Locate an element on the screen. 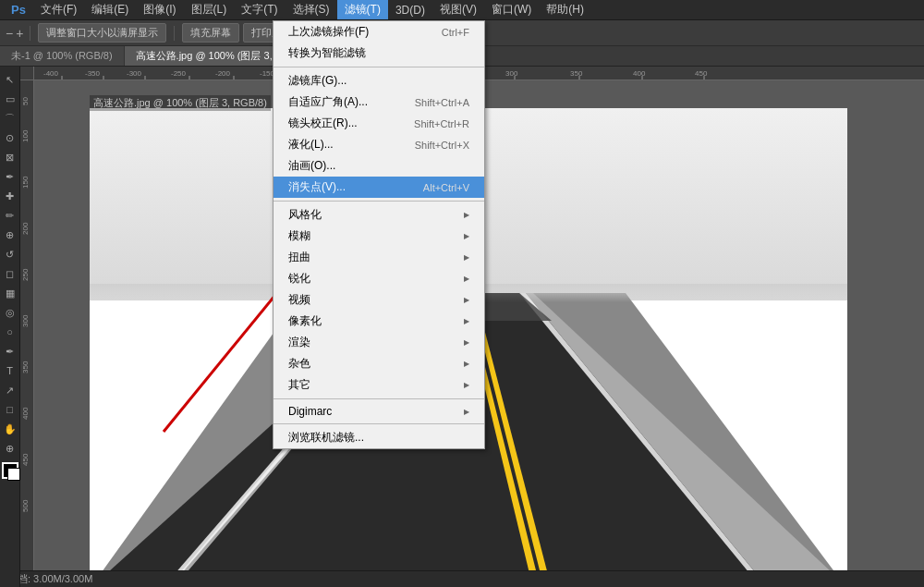  menubar-select: 选择(S) is located at coordinates (311, 9).